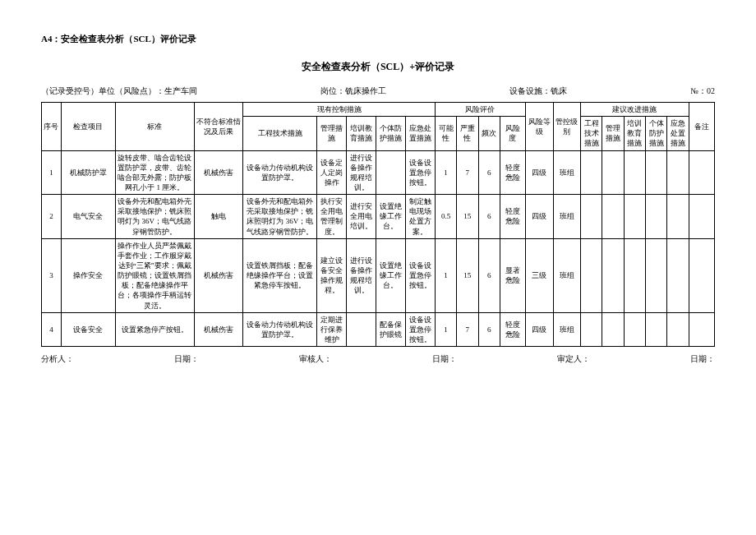  What do you see at coordinates (58, 359) in the screenshot?
I see `footer-analyst: 分析人：` at bounding box center [58, 359].